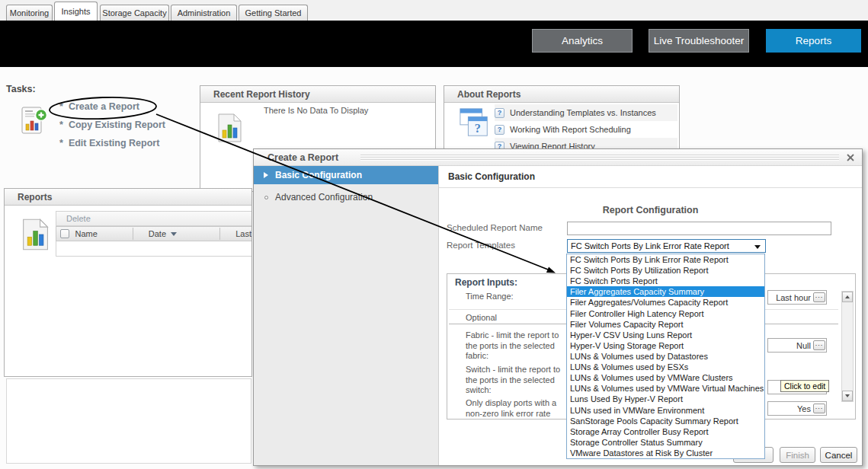  I want to click on dialog-title: Create a Report, so click(303, 158).